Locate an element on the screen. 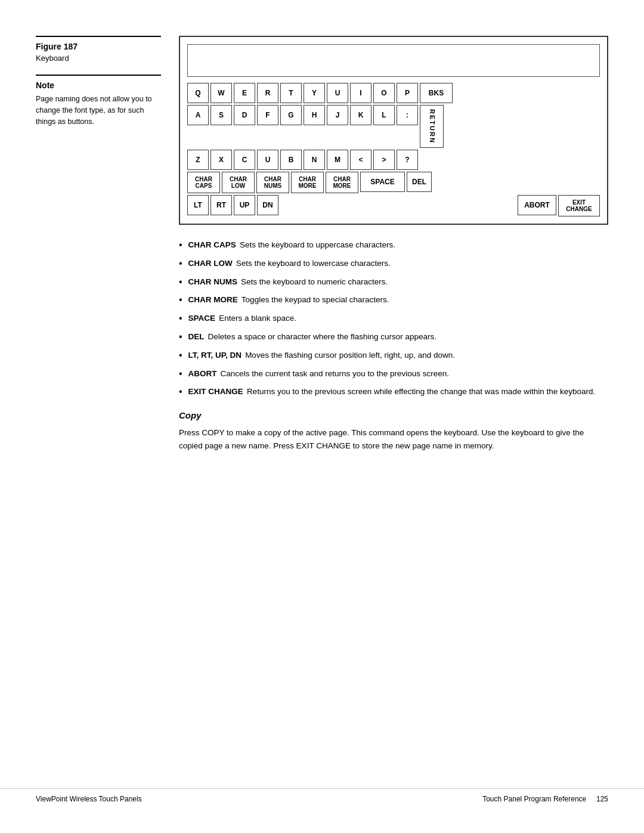 The height and width of the screenshot is (833, 644). key-DEL: DEL is located at coordinates (419, 182).